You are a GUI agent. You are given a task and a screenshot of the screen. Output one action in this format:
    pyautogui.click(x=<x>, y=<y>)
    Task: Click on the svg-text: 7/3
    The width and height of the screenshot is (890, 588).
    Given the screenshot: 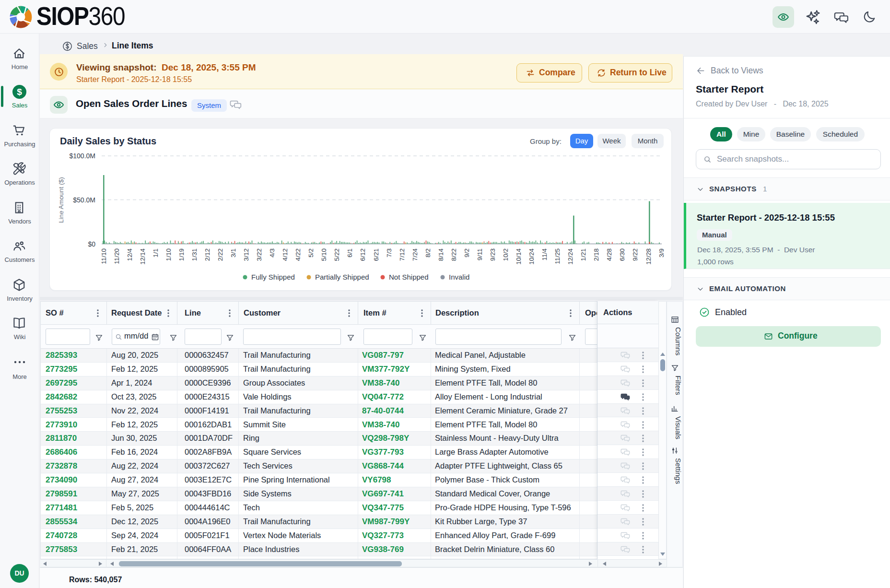 What is the action you would take?
    pyautogui.click(x=389, y=253)
    